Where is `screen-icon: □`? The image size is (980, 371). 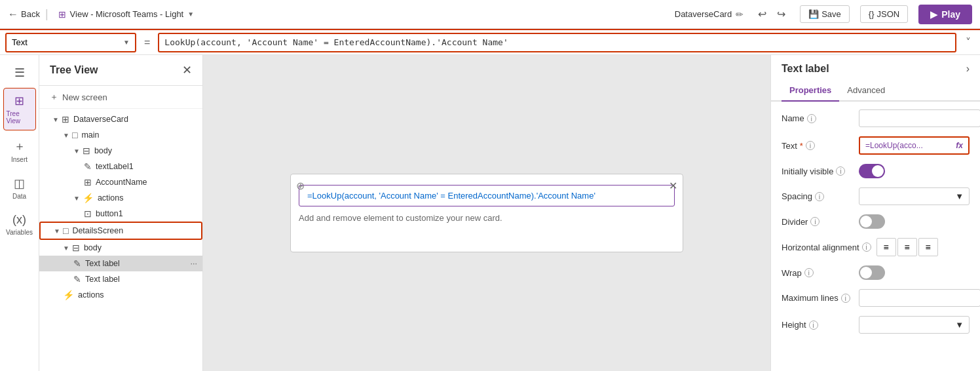 screen-icon: □ is located at coordinates (66, 231).